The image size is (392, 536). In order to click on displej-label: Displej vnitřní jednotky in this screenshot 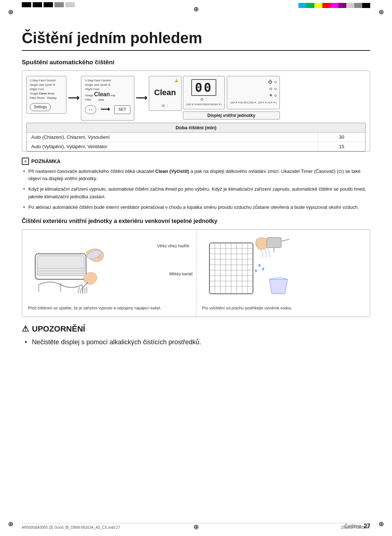, I will do `click(232, 115)`.